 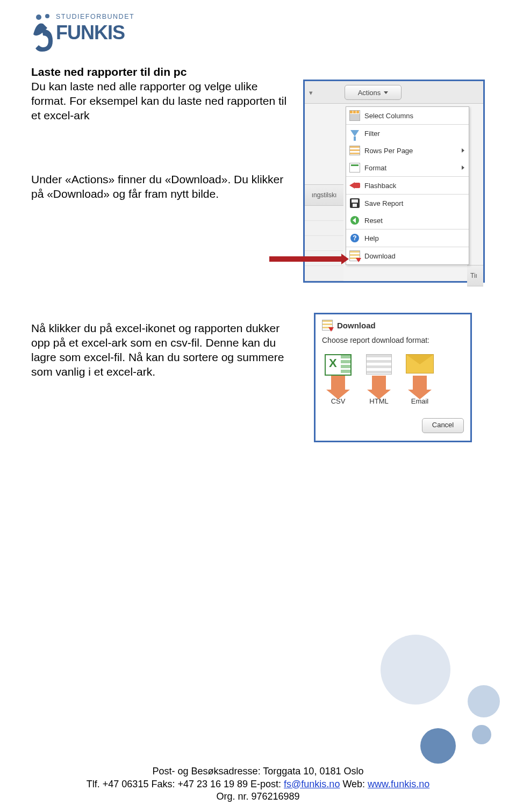 I want to click on menu-item-format: Format, so click(x=407, y=168).